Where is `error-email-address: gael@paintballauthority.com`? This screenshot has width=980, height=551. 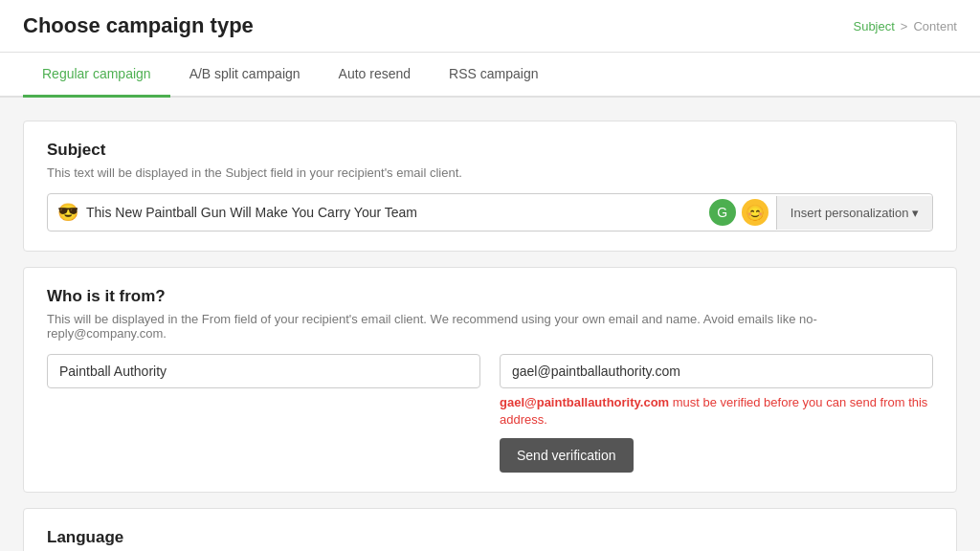
error-email-address: gael@paintballauthority.com is located at coordinates (584, 402).